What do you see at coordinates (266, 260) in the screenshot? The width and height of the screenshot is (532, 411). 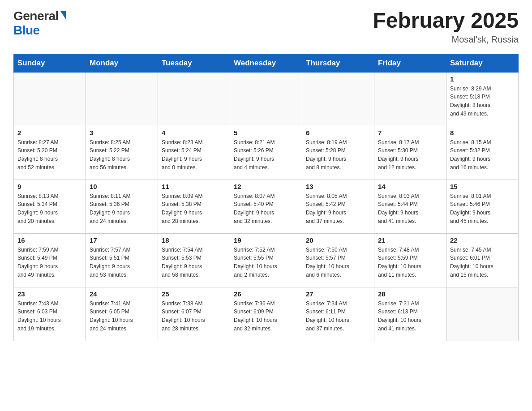 I see `calendar-cell: 19Sunrise: 7:52 AM Sunset: 5:55 PM Dayli…` at bounding box center [266, 260].